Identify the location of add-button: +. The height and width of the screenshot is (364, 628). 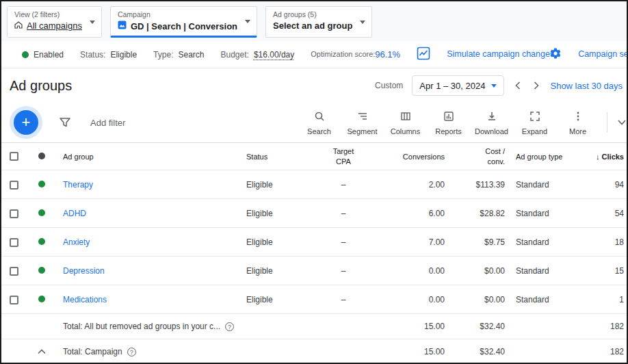
(26, 122).